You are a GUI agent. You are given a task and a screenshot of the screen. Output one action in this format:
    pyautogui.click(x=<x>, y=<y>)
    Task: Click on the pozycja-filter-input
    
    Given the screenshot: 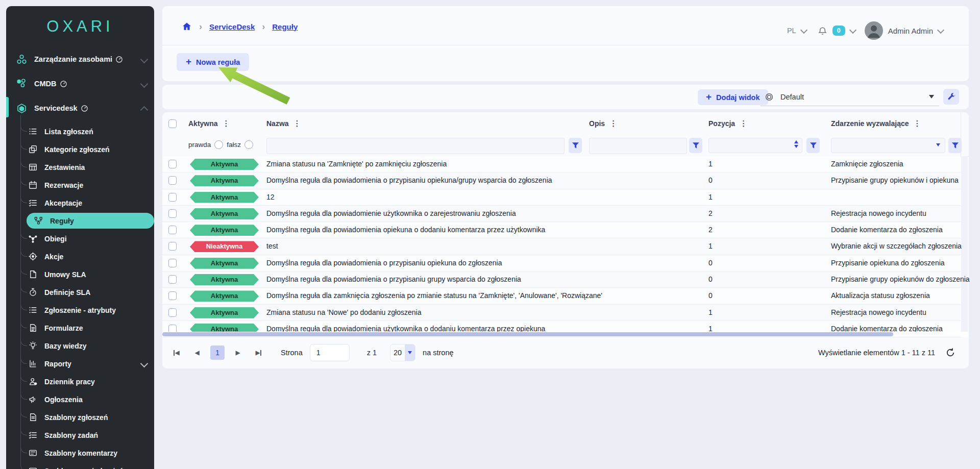 What is the action you would take?
    pyautogui.click(x=755, y=145)
    